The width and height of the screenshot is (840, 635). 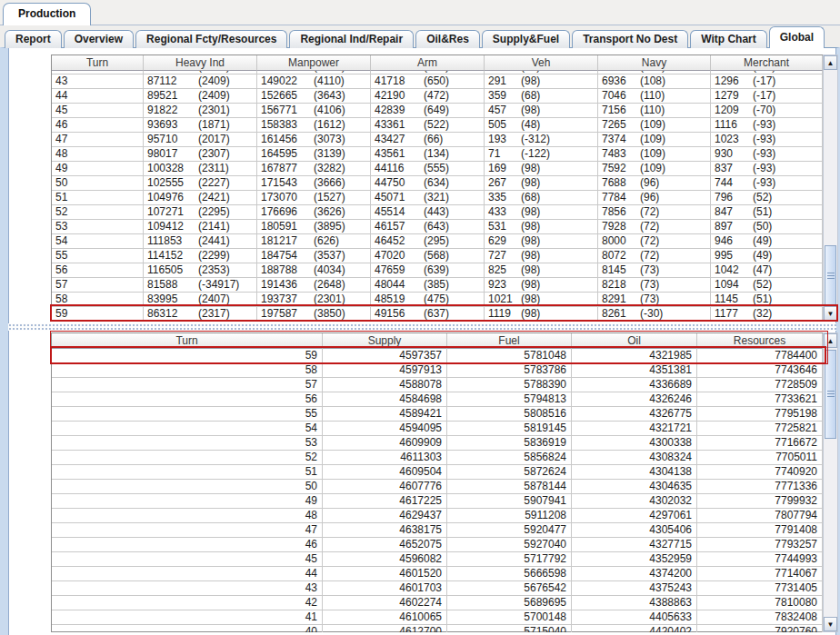 What do you see at coordinates (200, 64) in the screenshot?
I see `column-header-heavy-ind: Heavy Ind` at bounding box center [200, 64].